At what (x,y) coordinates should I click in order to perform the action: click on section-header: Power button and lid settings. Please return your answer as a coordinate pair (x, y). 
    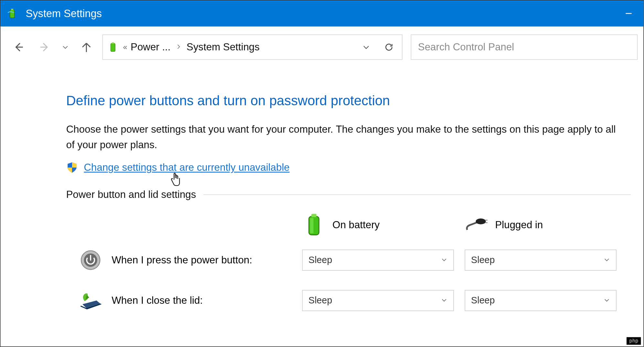
    Looking at the image, I should click on (131, 195).